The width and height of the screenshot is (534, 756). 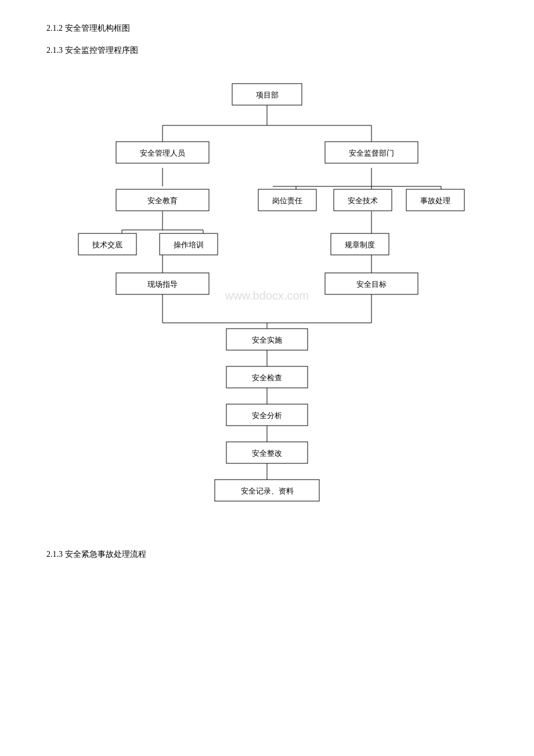 What do you see at coordinates (371, 153) in the screenshot?
I see `node-aqjdpm: 安全监督部门` at bounding box center [371, 153].